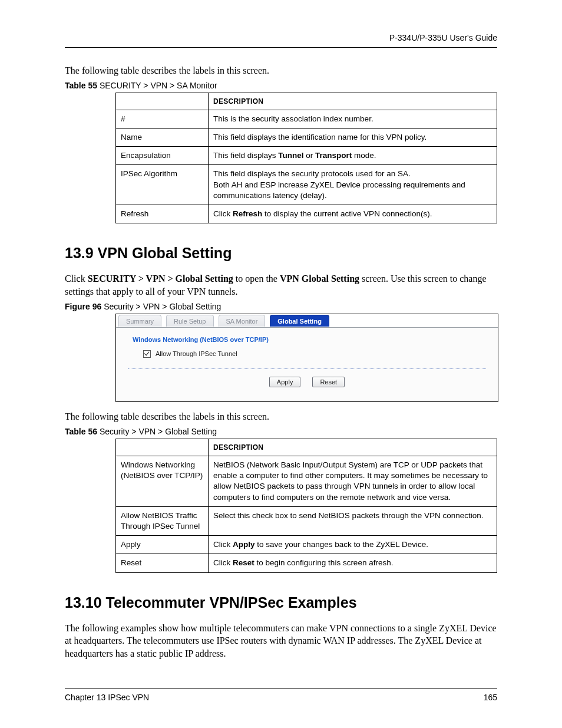 The height and width of the screenshot is (728, 562). I want to click on table-56-caption: Table 56 Security > VPN > Global Setting, so click(281, 431).